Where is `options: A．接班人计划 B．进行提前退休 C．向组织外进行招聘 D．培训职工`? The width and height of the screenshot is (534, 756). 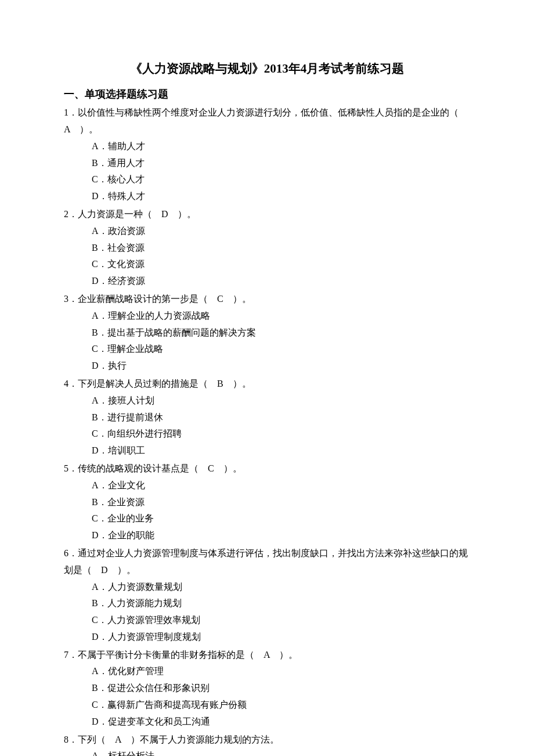
options: A．接班人计划 B．进行提前退休 C．向组织外进行招聘 D．培训职工 is located at coordinates (267, 426).